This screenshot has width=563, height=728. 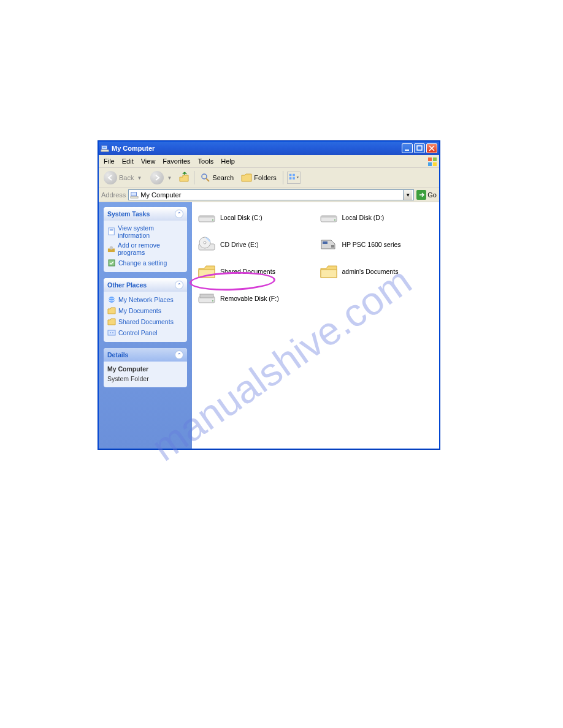 I want to click on address-dropdown-icon: ▼, so click(x=407, y=195).